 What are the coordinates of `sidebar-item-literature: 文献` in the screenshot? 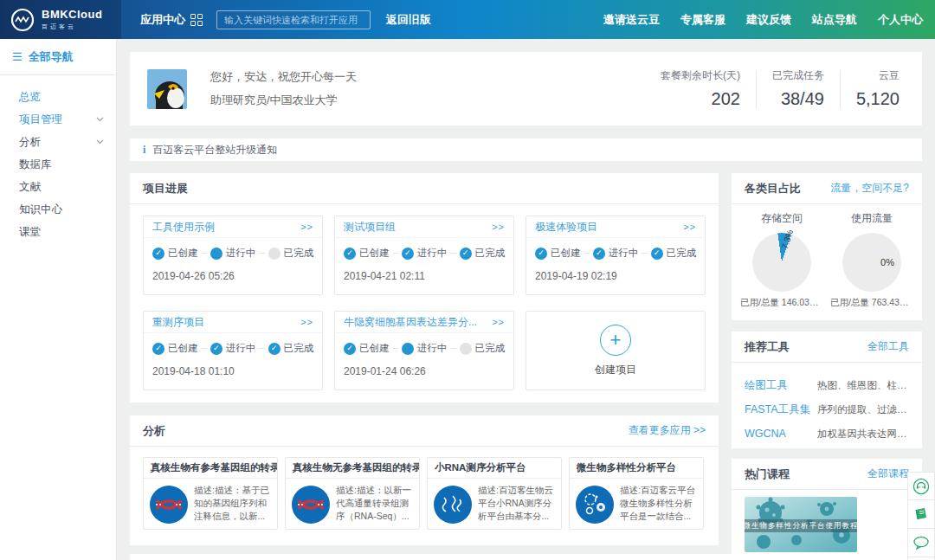 It's located at (58, 187).